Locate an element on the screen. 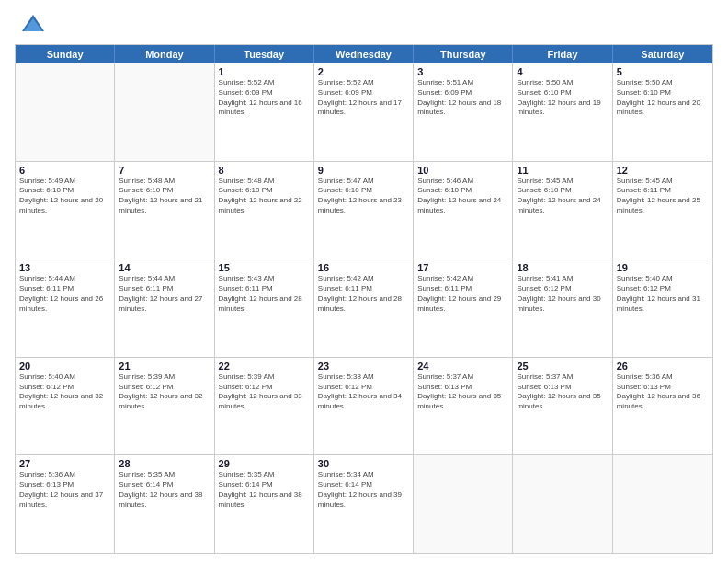  header-day-saturday: Saturday is located at coordinates (663, 54).